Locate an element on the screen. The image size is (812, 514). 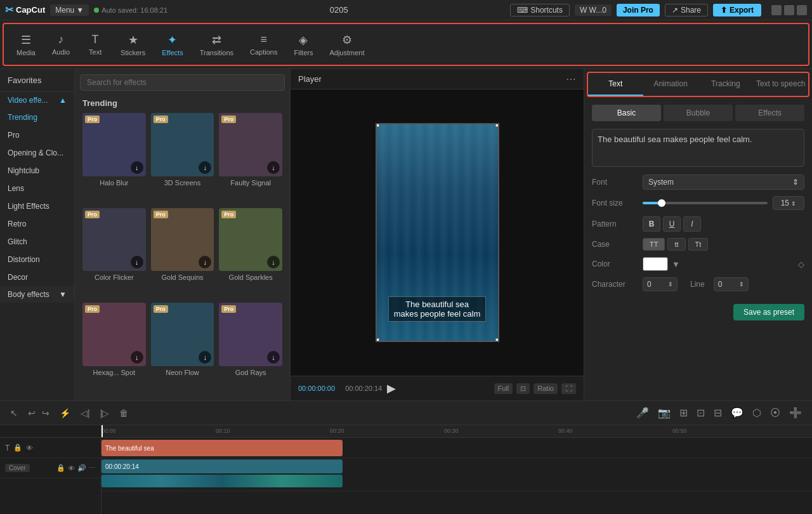
color-swatch is located at coordinates (655, 264).